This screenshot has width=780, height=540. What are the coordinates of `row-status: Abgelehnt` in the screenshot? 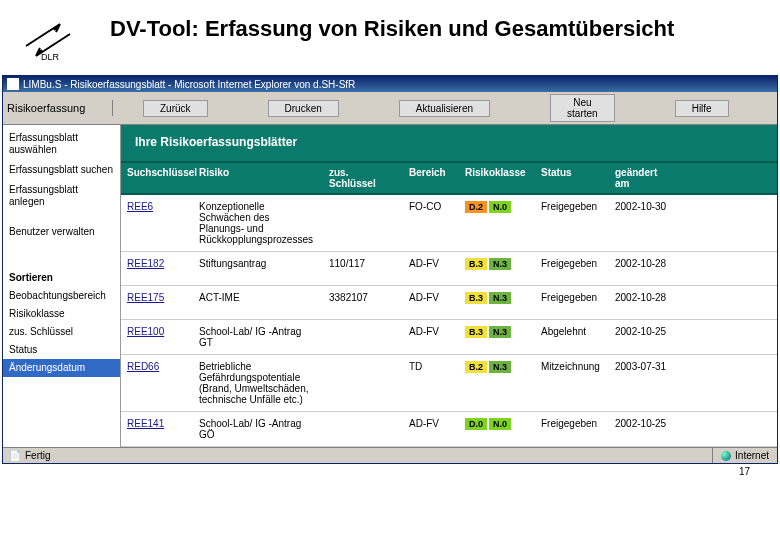 It's located at (572, 332).